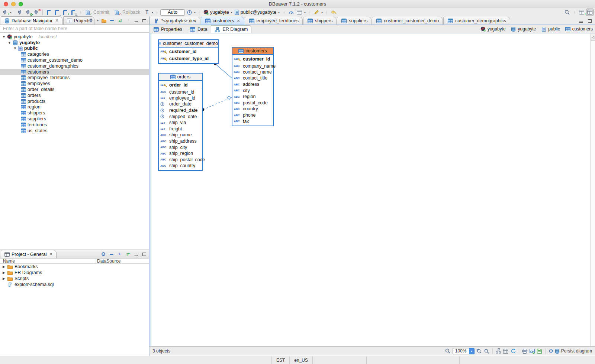 The width and height of the screenshot is (595, 364). I want to click on entity-header: customers, so click(253, 51).